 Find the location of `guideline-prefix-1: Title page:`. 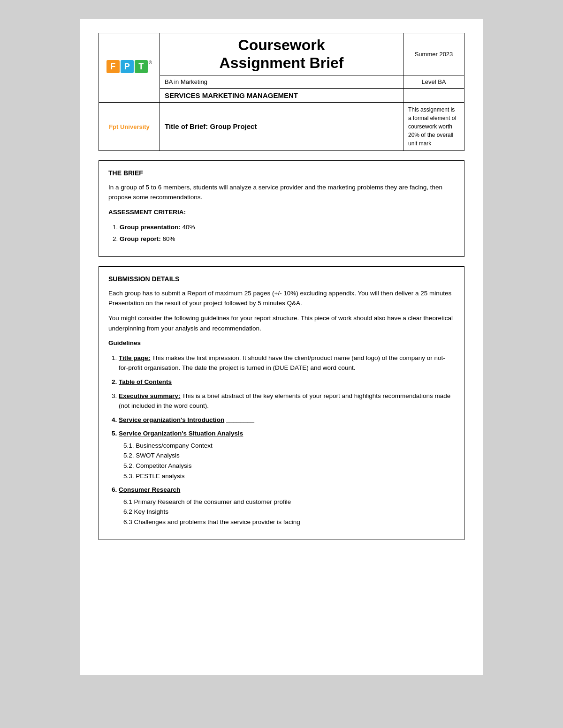

guideline-prefix-1: Title page: is located at coordinates (134, 358).